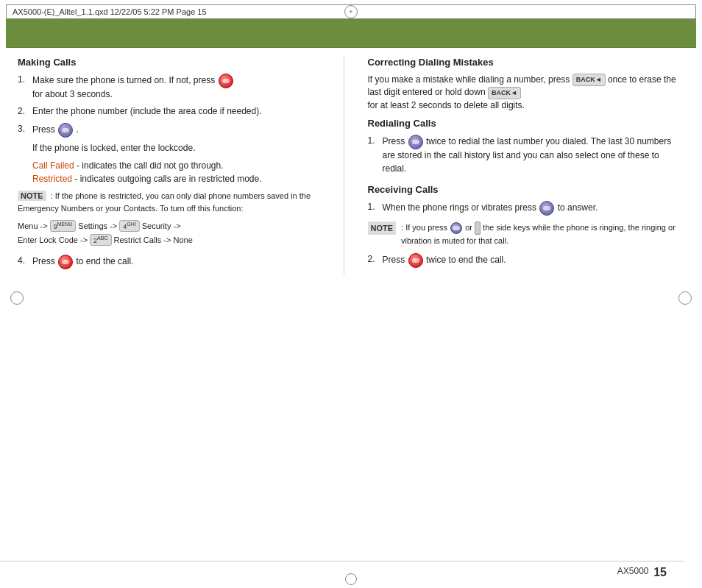 This screenshot has width=702, height=588. Describe the element at coordinates (149, 166) in the screenshot. I see `call-failed-desc: - indicates the call did not go through.` at that location.